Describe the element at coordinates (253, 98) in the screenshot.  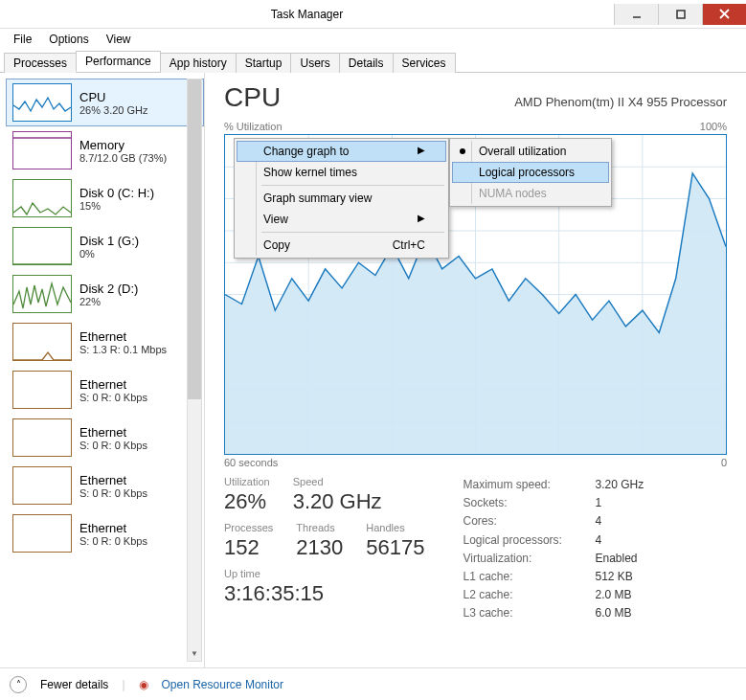
I see `page-title: CPU` at that location.